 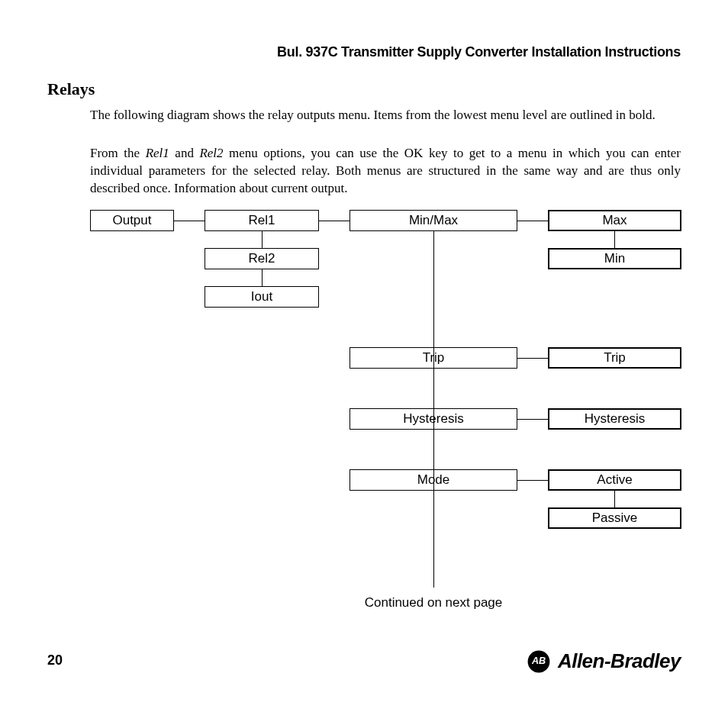 I want to click on line-output-rel1, so click(x=189, y=221).